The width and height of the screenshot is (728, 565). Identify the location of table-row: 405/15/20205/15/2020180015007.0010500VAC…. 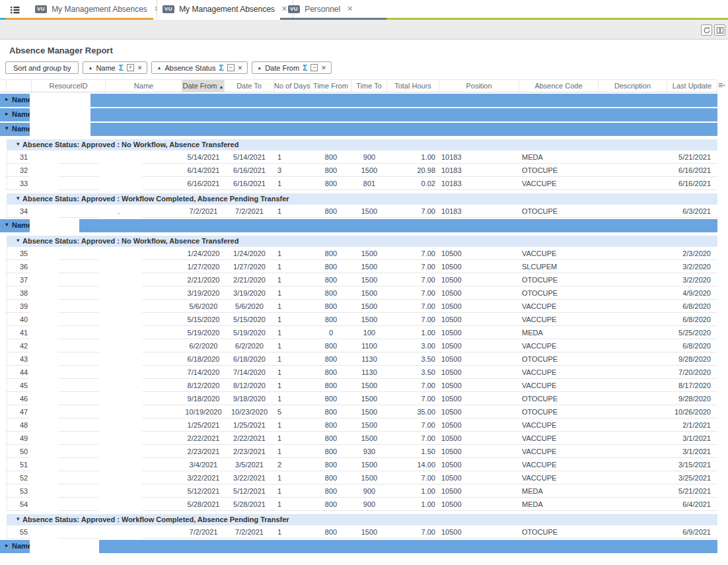
(359, 319).